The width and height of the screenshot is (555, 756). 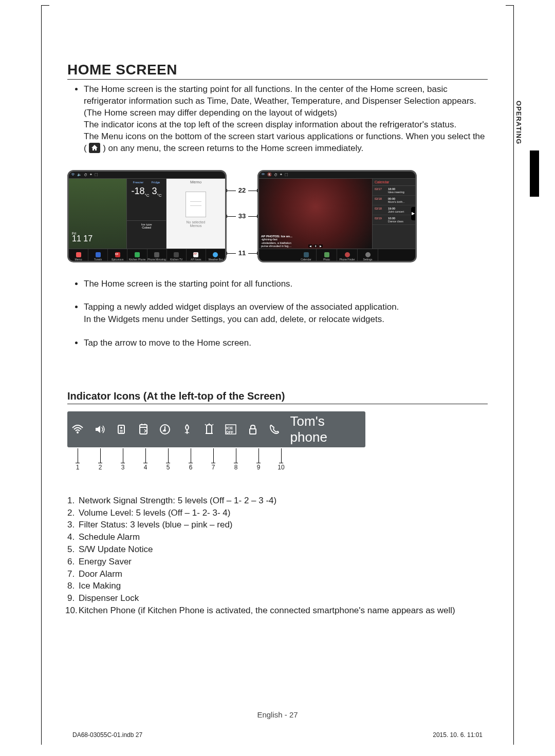 I want to click on filter-icon, so click(x=121, y=429).